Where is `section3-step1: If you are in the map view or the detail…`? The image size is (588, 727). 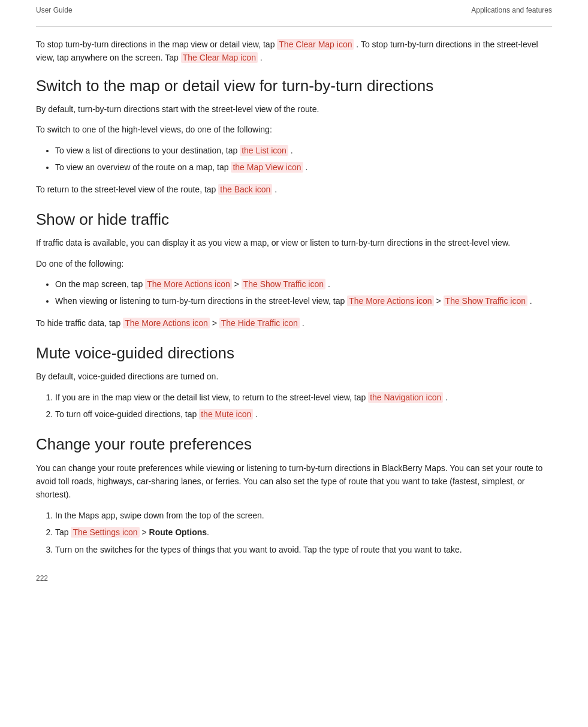
section3-step1: If you are in the map view or the detail… is located at coordinates (303, 397).